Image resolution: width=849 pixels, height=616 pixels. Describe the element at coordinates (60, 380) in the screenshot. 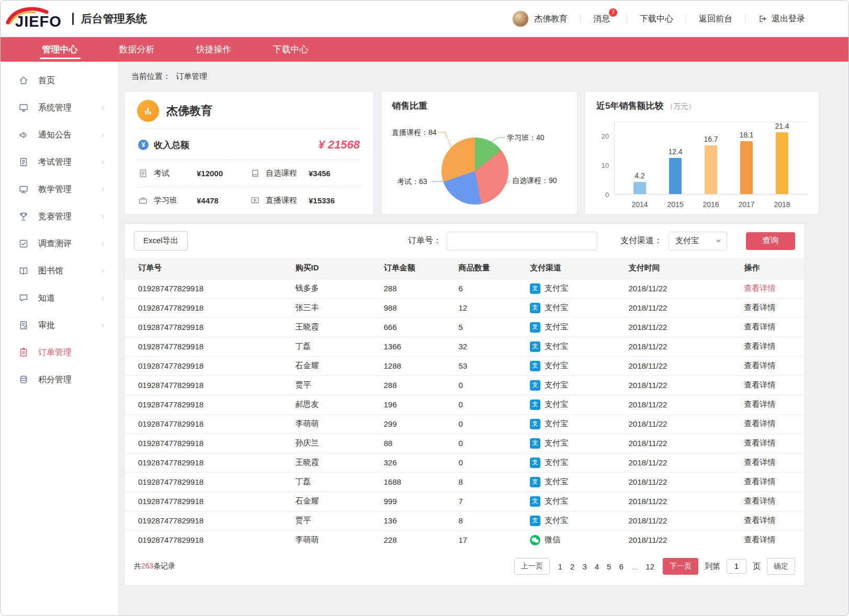

I see `sidebar-item-points: 积分管理` at that location.